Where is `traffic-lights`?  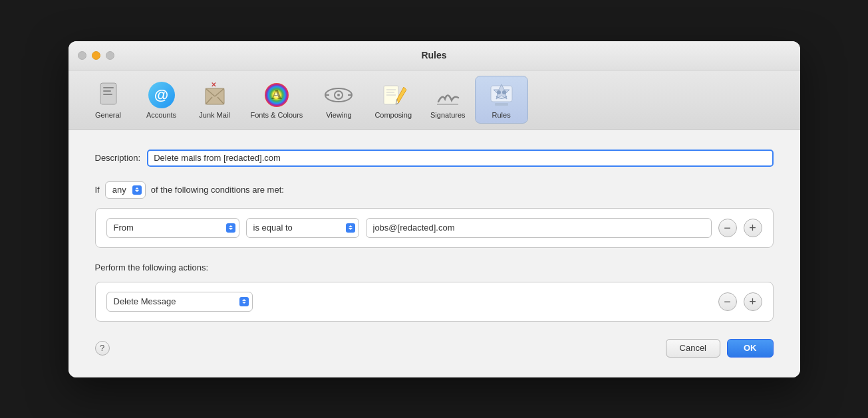
traffic-lights is located at coordinates (96, 56).